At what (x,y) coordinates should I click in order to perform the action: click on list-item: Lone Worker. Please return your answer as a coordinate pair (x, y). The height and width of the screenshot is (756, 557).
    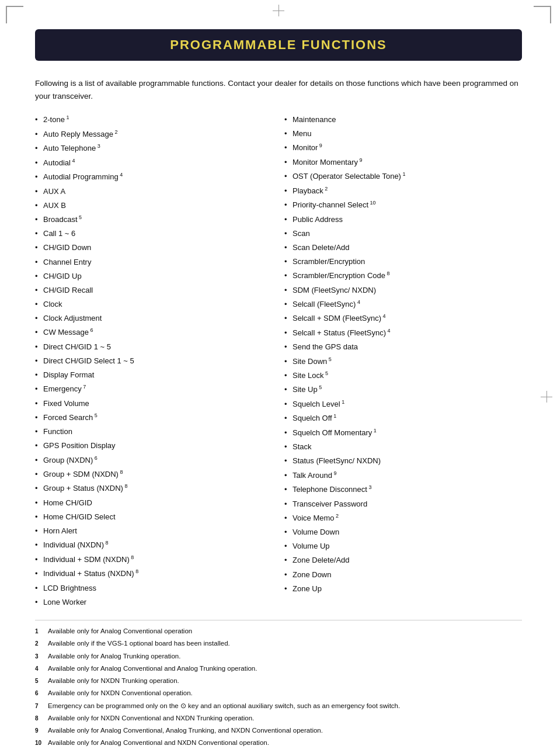
    Looking at the image, I should click on (154, 602).